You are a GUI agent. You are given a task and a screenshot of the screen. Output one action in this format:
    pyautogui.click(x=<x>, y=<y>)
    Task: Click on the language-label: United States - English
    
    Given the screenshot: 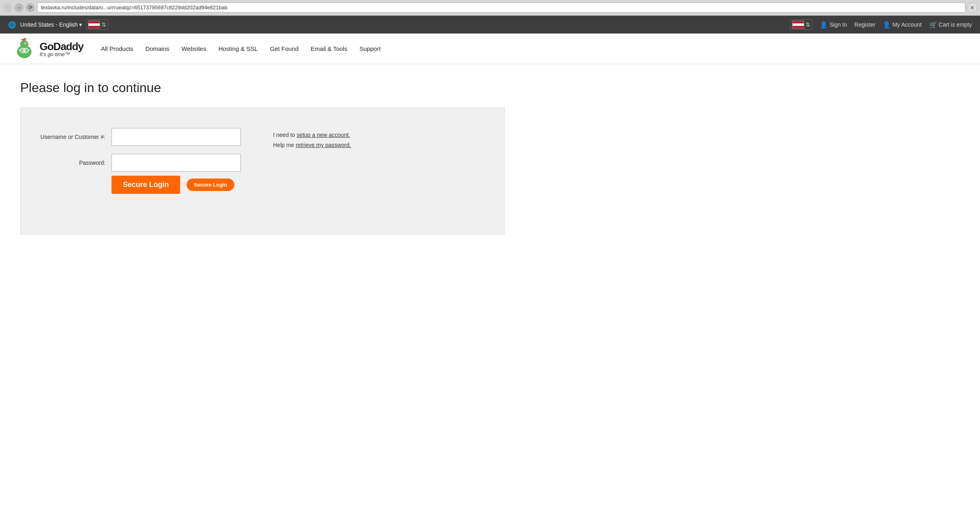 What is the action you would take?
    pyautogui.click(x=49, y=25)
    